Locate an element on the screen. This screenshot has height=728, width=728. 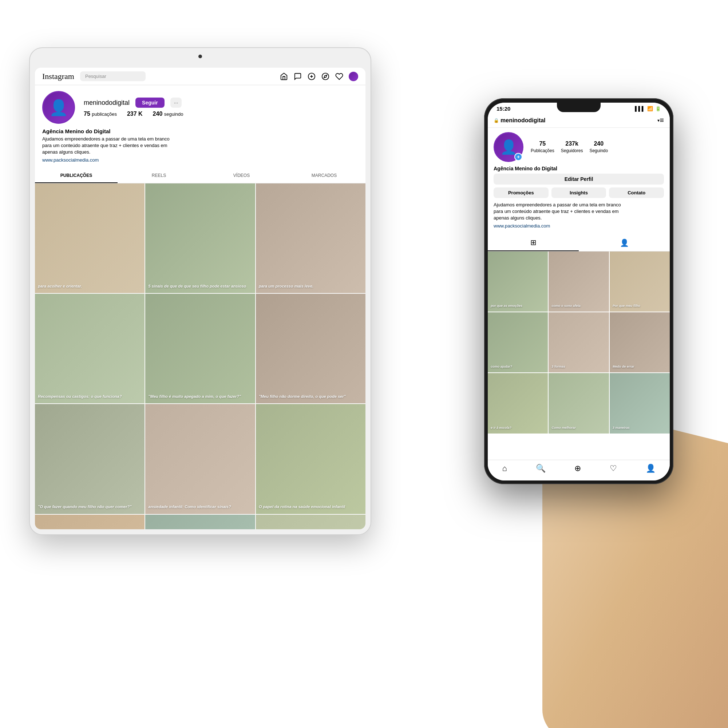
followers-count: 237 K is located at coordinates (135, 114).